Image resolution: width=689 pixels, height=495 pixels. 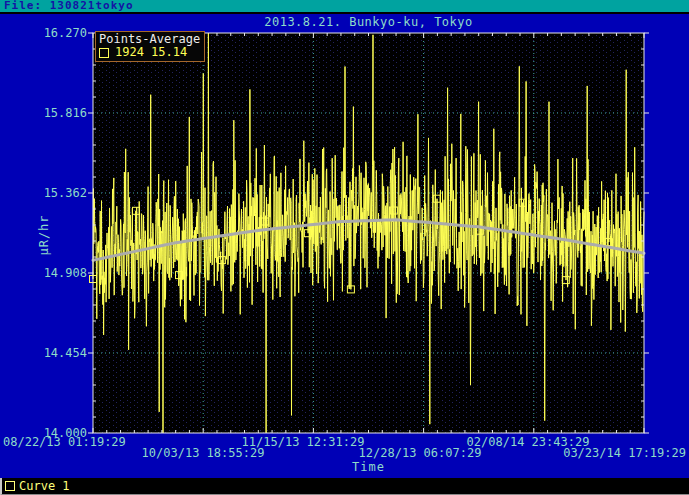 I want to click on chart-title: 2013.8.21. Bunkyo-ku, Tokyo, so click(x=368, y=22).